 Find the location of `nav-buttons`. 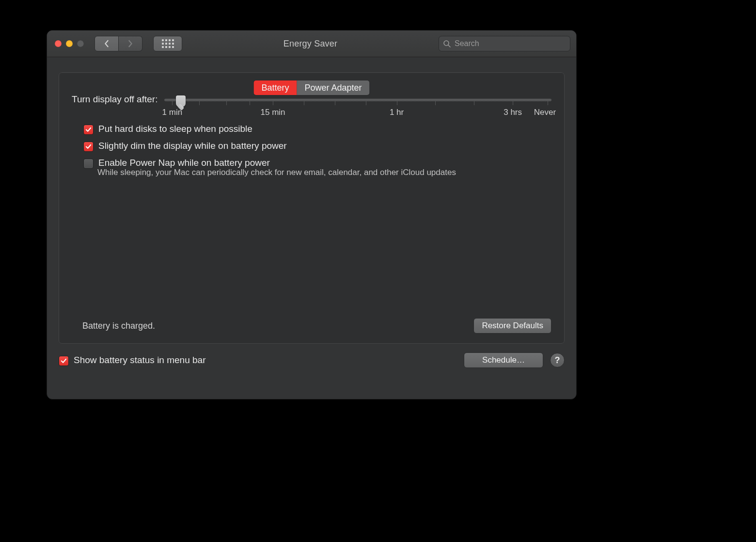

nav-buttons is located at coordinates (118, 44).